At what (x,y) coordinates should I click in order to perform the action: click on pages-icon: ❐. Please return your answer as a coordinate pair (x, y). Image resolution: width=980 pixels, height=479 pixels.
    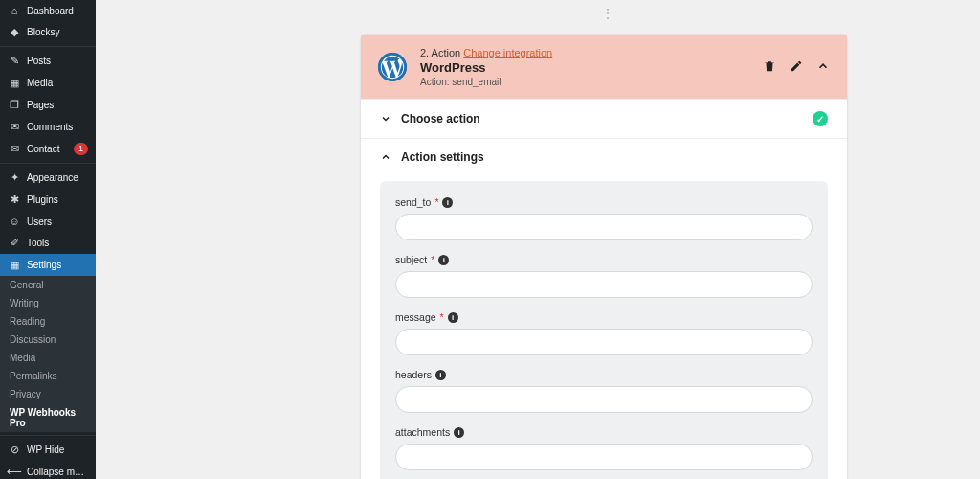
    Looking at the image, I should click on (14, 105).